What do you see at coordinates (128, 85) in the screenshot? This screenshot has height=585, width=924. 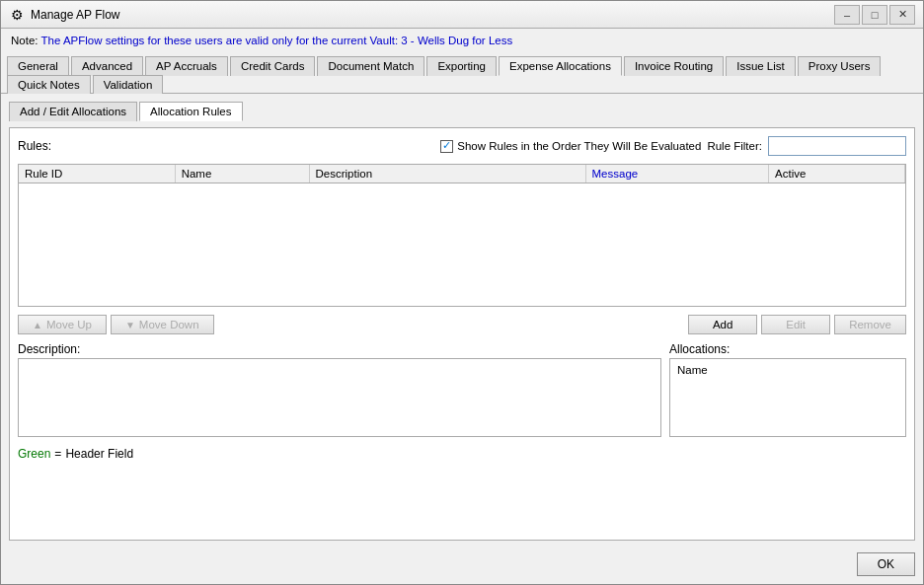 I see `tab-validation: Validation` at bounding box center [128, 85].